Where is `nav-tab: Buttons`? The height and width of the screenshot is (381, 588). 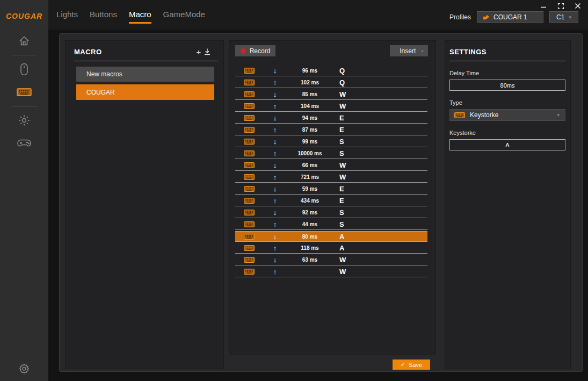
nav-tab: Buttons is located at coordinates (103, 17).